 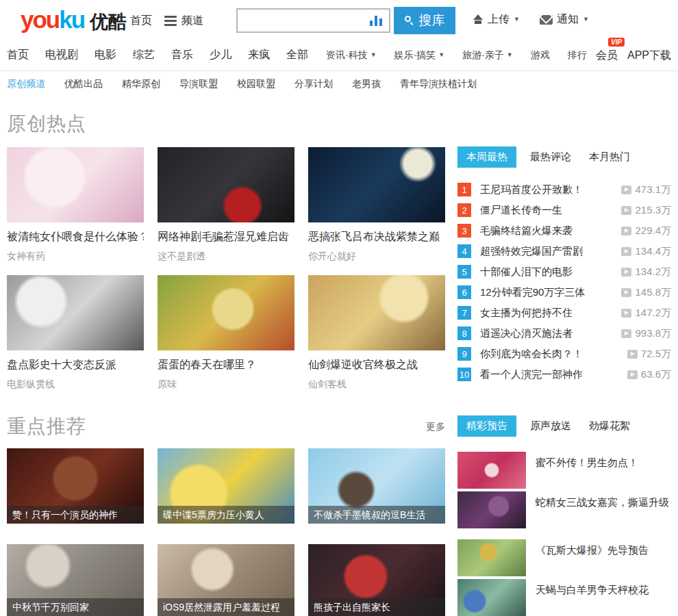 What do you see at coordinates (564, 19) in the screenshot?
I see `notifications-menu: 通知 ▼` at bounding box center [564, 19].